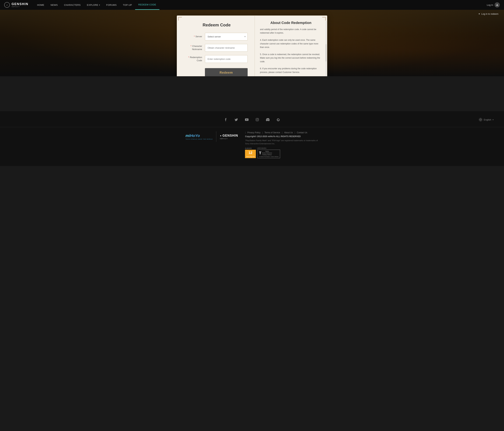 This screenshot has width=504, height=431. Describe the element at coordinates (195, 59) in the screenshot. I see `code-label: *RedemptionCode` at that location.